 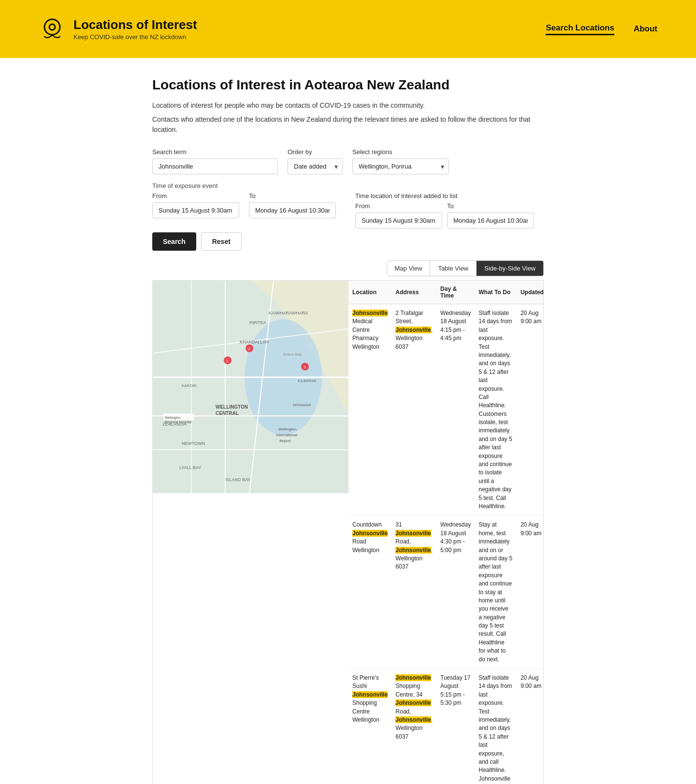 What do you see at coordinates (601, 29) in the screenshot?
I see `main-nav: Search Locations About` at bounding box center [601, 29].